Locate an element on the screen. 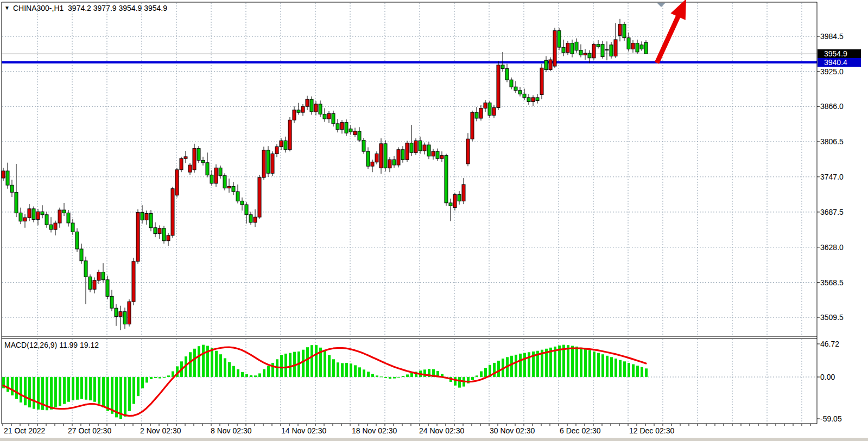 The image size is (868, 441). symbol-title: ▼CHINA300-,H1 3974.2 3977.9 3954.9 3954.… is located at coordinates (86, 8).